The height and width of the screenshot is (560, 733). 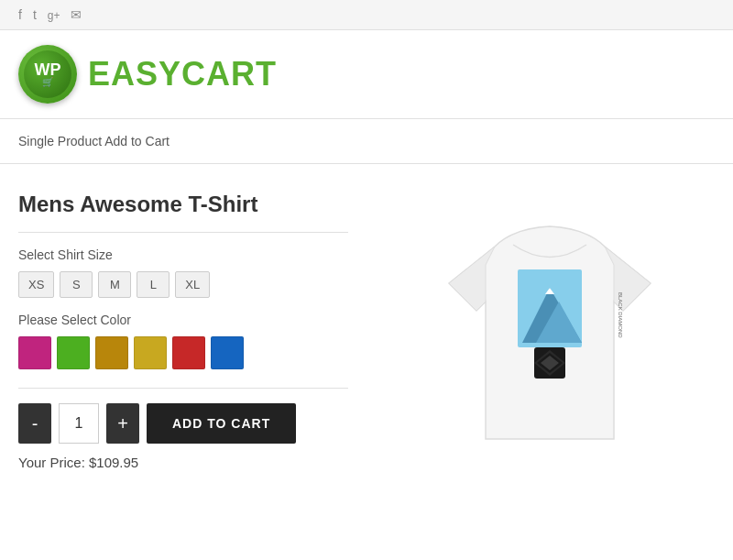 What do you see at coordinates (183, 320) in the screenshot?
I see `color-label: Please Select Color` at bounding box center [183, 320].